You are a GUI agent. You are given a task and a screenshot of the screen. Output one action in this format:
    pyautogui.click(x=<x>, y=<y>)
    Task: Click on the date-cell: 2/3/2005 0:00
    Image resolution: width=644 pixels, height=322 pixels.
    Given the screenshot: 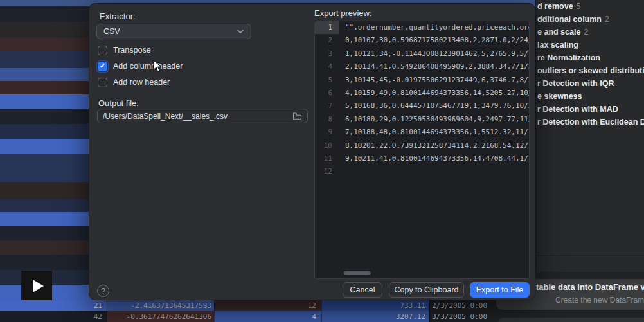 What is the action you would take?
    pyautogui.click(x=460, y=306)
    